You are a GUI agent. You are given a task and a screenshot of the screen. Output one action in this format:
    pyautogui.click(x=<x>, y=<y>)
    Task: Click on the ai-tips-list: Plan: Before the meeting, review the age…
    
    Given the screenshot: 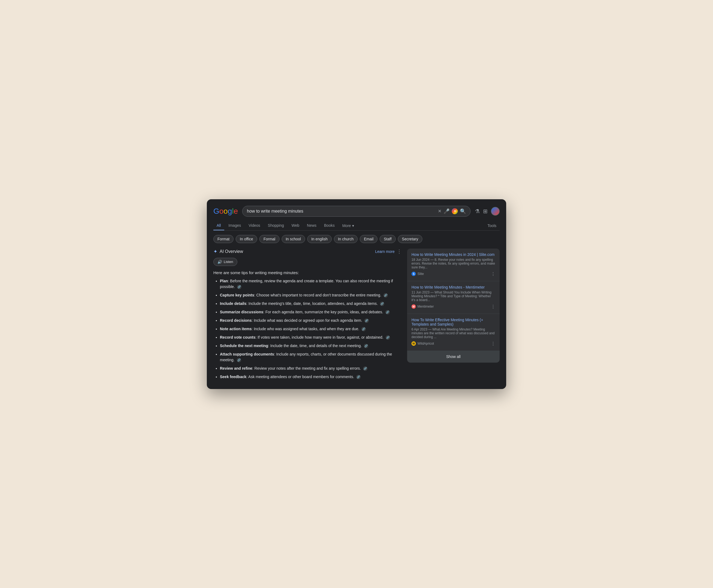 What is the action you would take?
    pyautogui.click(x=307, y=329)
    